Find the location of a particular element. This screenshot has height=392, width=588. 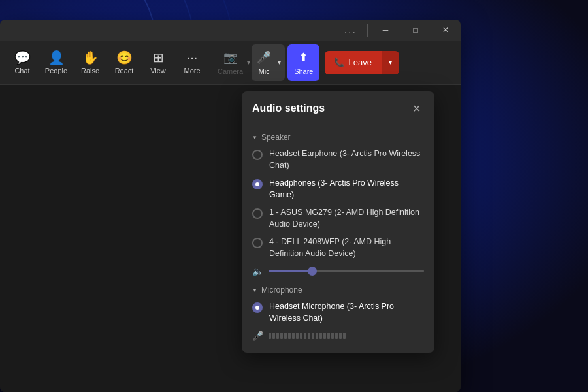

slider-thumb is located at coordinates (312, 271).